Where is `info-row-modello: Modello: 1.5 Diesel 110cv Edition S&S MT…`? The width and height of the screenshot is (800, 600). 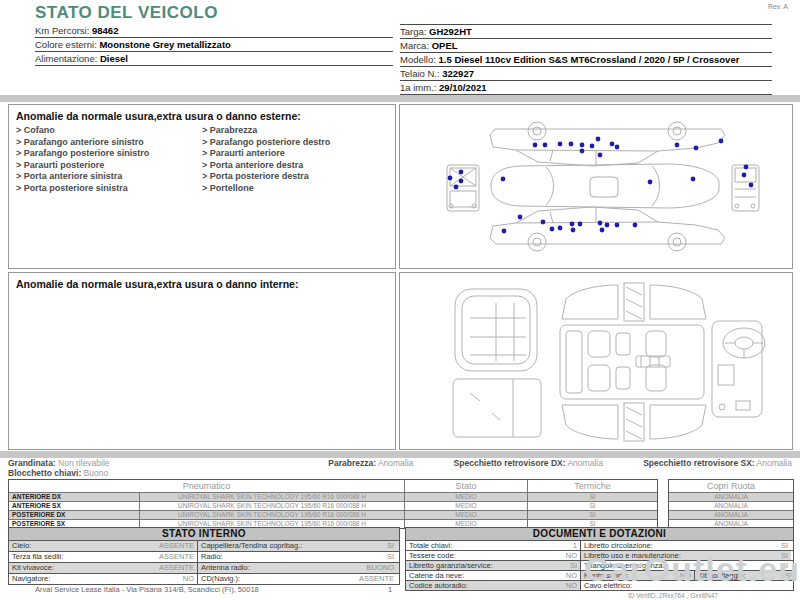
info-row-modello: Modello: 1.5 Diesel 110cv Edition S&S MT… is located at coordinates (586, 60).